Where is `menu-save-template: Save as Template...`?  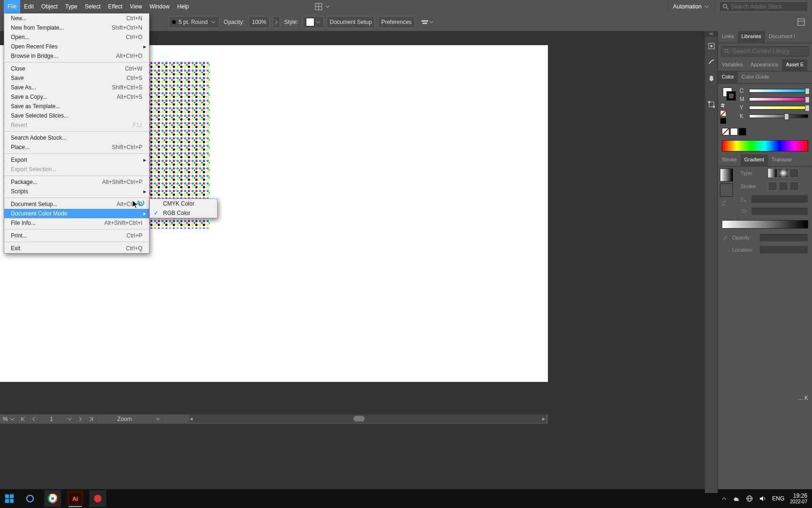 menu-save-template: Save as Template... is located at coordinates (77, 106).